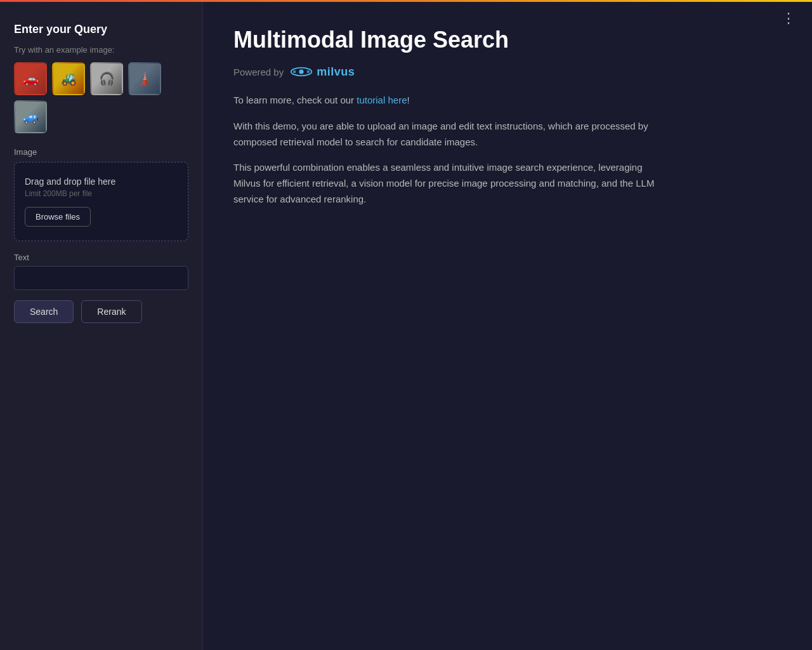  Describe the element at coordinates (30, 79) in the screenshot. I see `example-thumb-car: 🚗` at that location.